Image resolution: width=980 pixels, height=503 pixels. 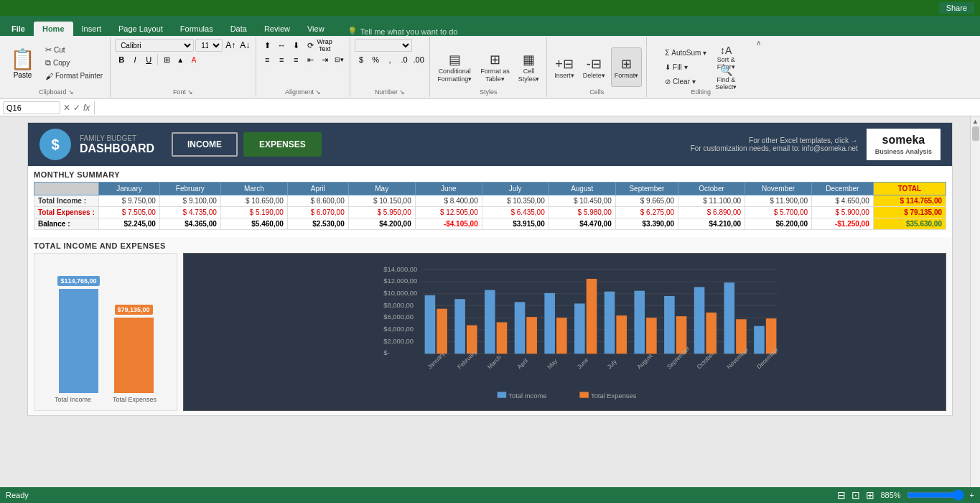 I want to click on tab-data: Data, so click(x=238, y=29).